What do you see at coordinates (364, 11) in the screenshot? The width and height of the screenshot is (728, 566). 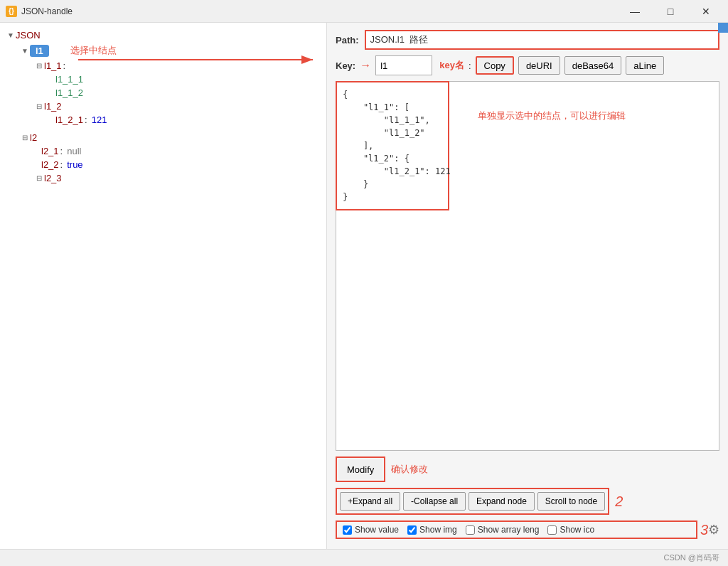 I see `title-bar: {} JSON-handle — □ ✕` at bounding box center [364, 11].